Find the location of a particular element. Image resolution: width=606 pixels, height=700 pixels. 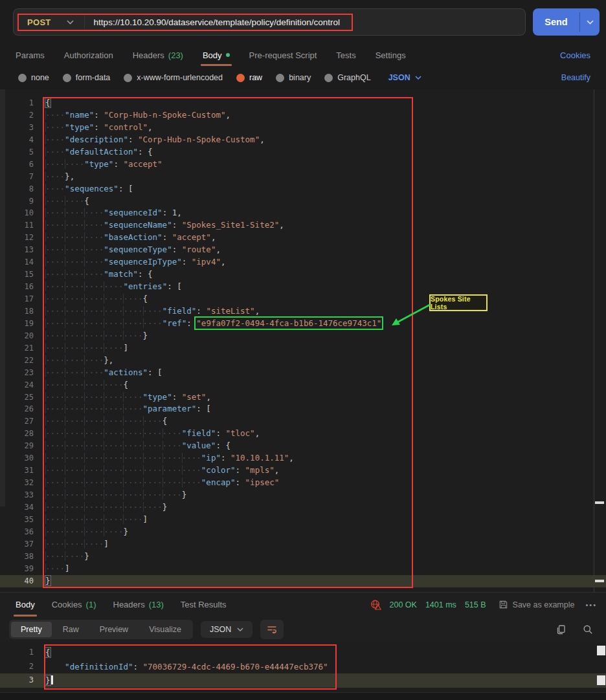

tab-count-badge: (13) is located at coordinates (157, 604).